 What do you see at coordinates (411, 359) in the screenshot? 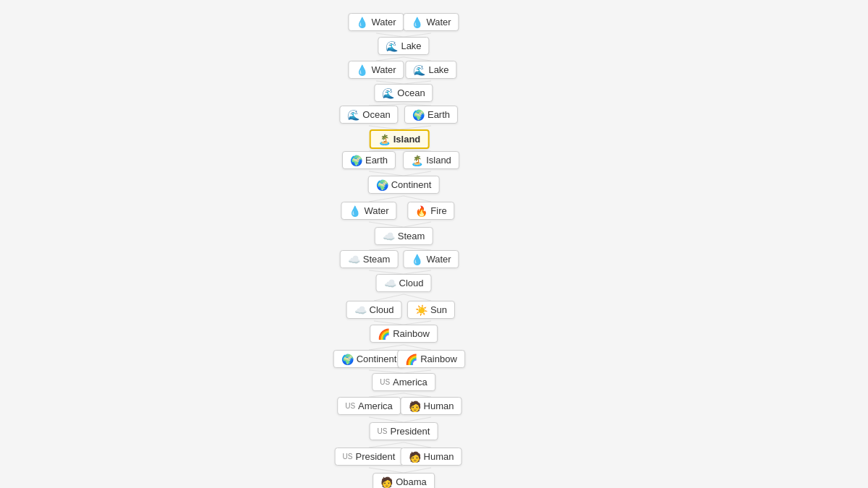
I see `node-icon-rainbow2: 🌈` at bounding box center [411, 359].